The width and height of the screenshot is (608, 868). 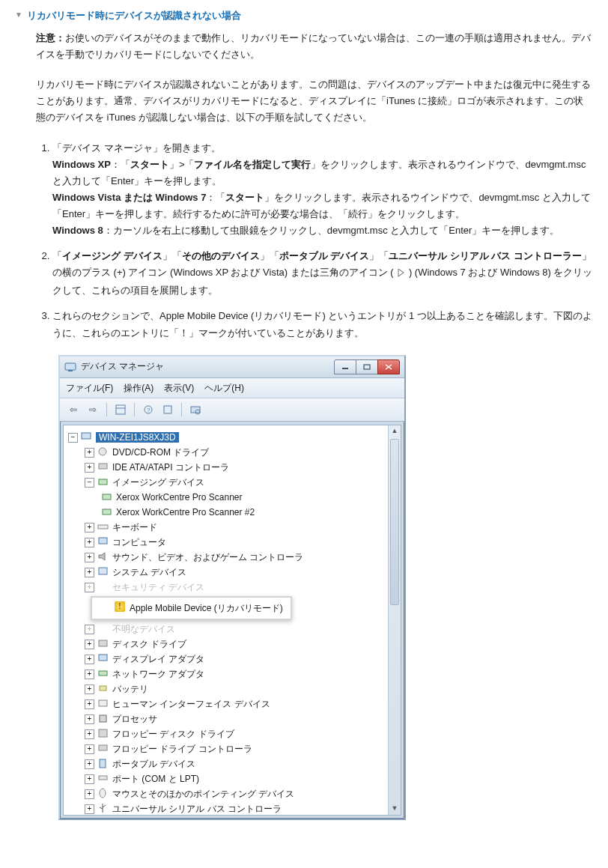 What do you see at coordinates (228, 749) in the screenshot?
I see `tree-item: +フロッピー ドライブ コントローラ` at bounding box center [228, 749].